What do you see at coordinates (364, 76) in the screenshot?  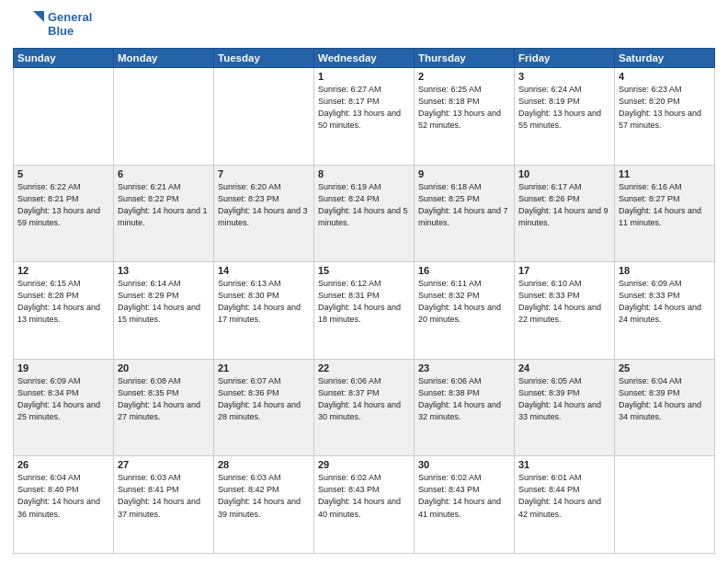 I see `day-number: 1` at bounding box center [364, 76].